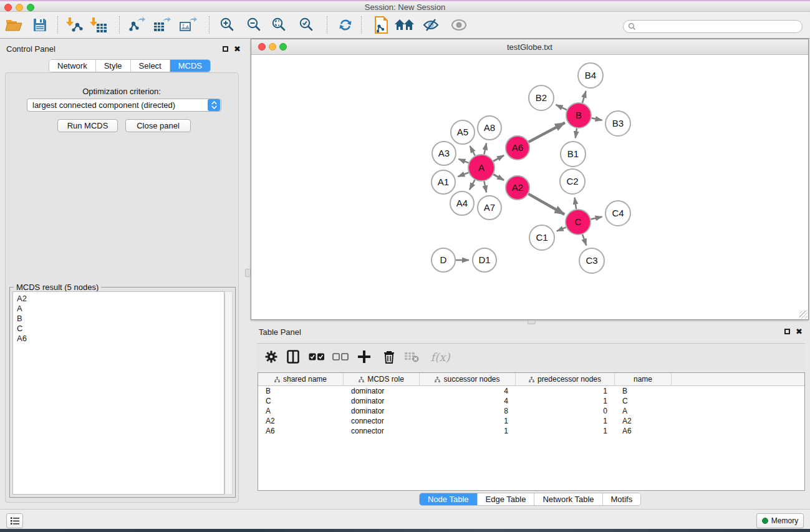 The width and height of the screenshot is (810, 532). Describe the element at coordinates (489, 208) in the screenshot. I see `node-A7: A7` at that location.